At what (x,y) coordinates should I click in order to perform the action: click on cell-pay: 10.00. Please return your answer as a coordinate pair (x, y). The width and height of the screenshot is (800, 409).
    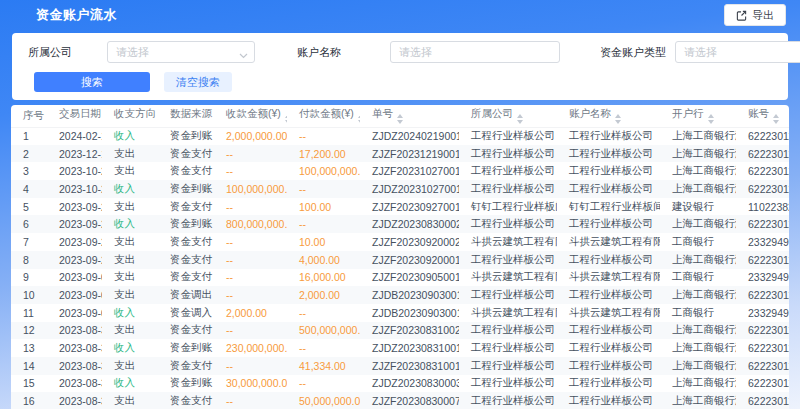
    Looking at the image, I should click on (324, 242).